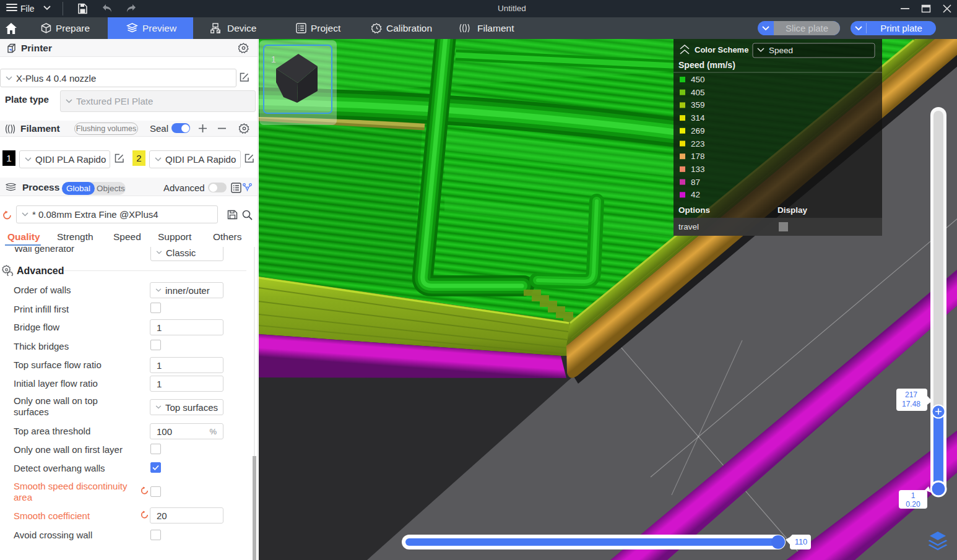 This screenshot has width=957, height=560. I want to click on svg-text: 314, so click(698, 118).